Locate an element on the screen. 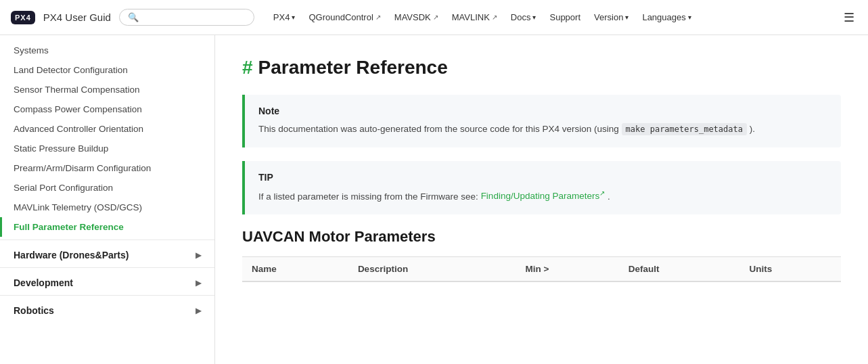 The image size is (868, 364). col-min: Min > is located at coordinates (568, 269).